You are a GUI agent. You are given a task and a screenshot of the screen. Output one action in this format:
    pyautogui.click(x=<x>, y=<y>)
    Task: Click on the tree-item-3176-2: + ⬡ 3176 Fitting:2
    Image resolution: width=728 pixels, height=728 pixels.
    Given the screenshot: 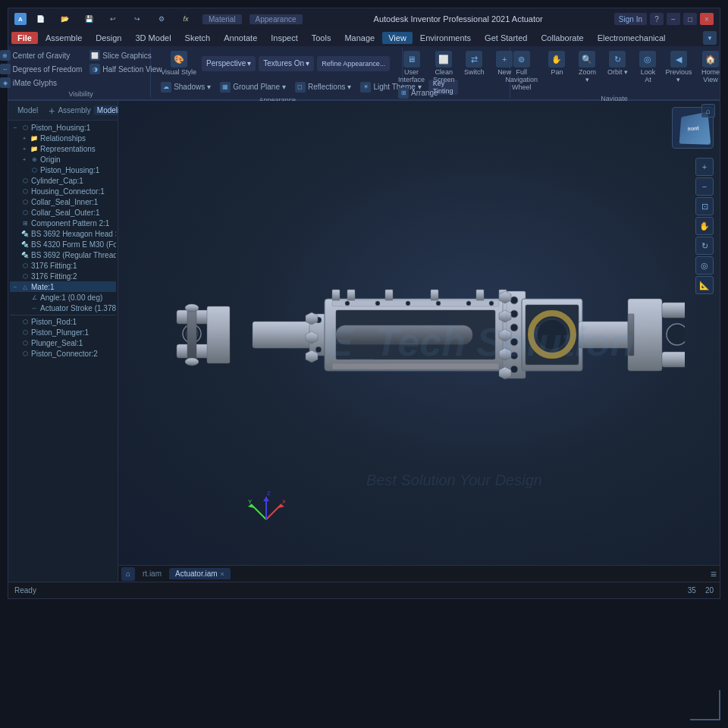 What is the action you would take?
    pyautogui.click(x=63, y=276)
    